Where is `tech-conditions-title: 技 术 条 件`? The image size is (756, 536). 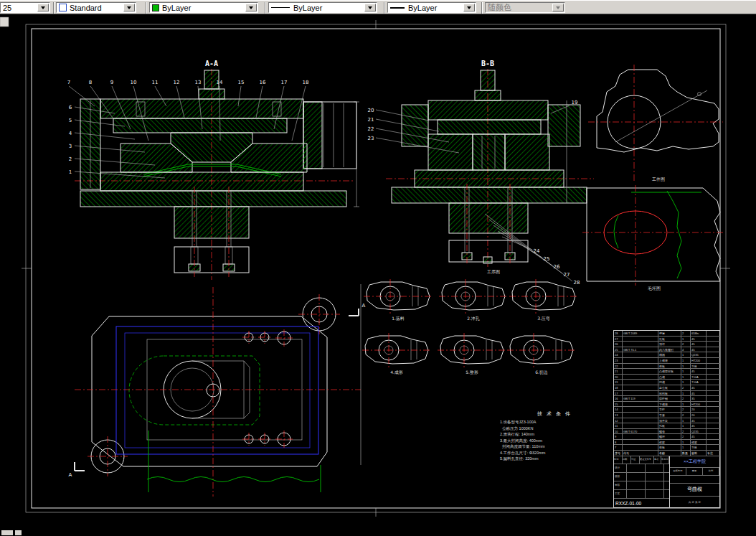 tech-conditions-title: 技 术 条 件 is located at coordinates (554, 414).